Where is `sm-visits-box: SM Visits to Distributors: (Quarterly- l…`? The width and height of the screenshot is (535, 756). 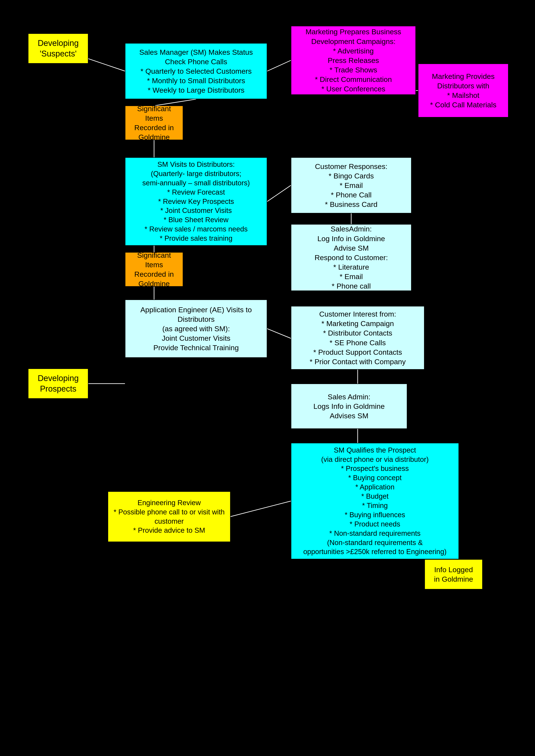 sm-visits-box: SM Visits to Distributors: (Quarterly- l… is located at coordinates (196, 202).